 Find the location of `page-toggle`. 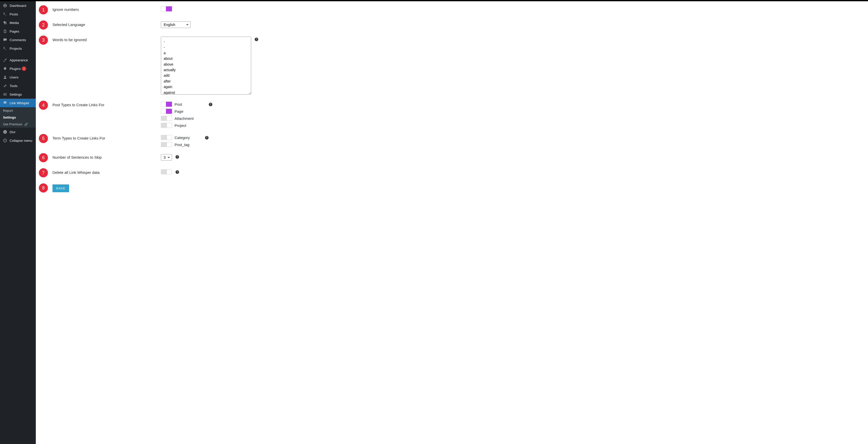

page-toggle is located at coordinates (166, 111).